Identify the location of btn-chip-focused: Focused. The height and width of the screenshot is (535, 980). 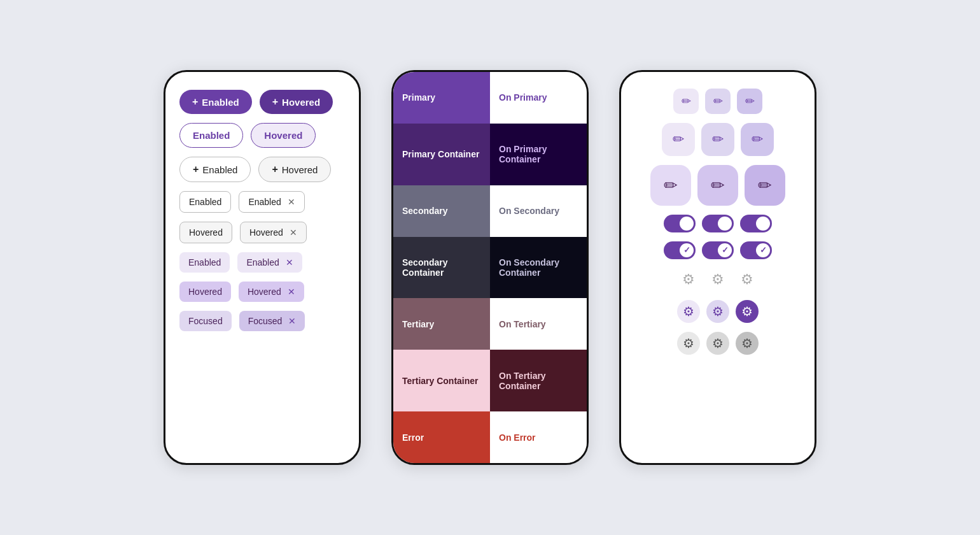
(206, 321).